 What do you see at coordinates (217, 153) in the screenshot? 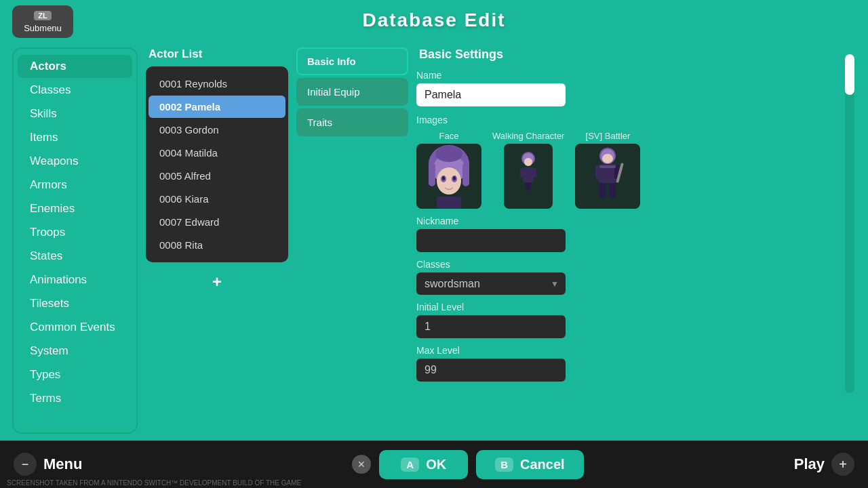
I see `actor-row: 0004 Matilda` at bounding box center [217, 153].